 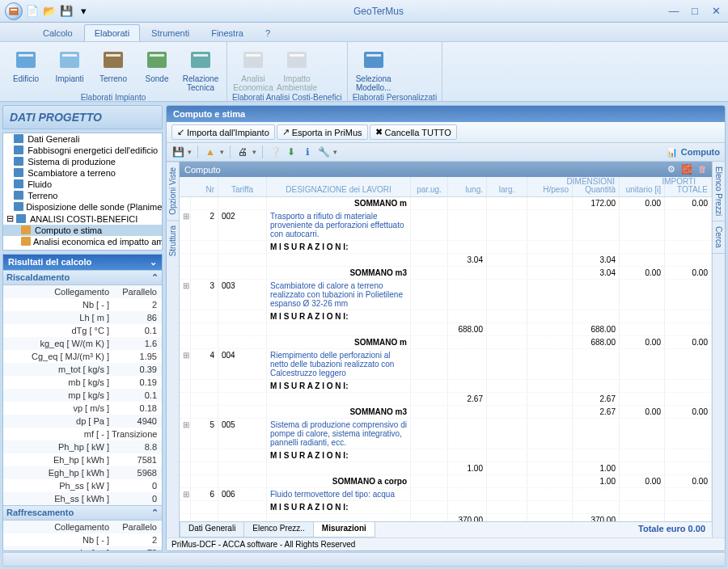 What do you see at coordinates (173, 349) in the screenshot?
I see `sheet-left-tabs: Opzioni VisteStruttura` at bounding box center [173, 349].